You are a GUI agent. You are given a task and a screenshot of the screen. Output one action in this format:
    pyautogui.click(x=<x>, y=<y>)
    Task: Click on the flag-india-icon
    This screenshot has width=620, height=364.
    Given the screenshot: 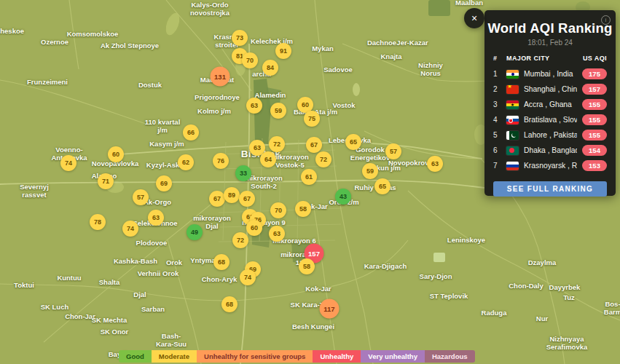 What is the action you would take?
    pyautogui.click(x=513, y=74)
    